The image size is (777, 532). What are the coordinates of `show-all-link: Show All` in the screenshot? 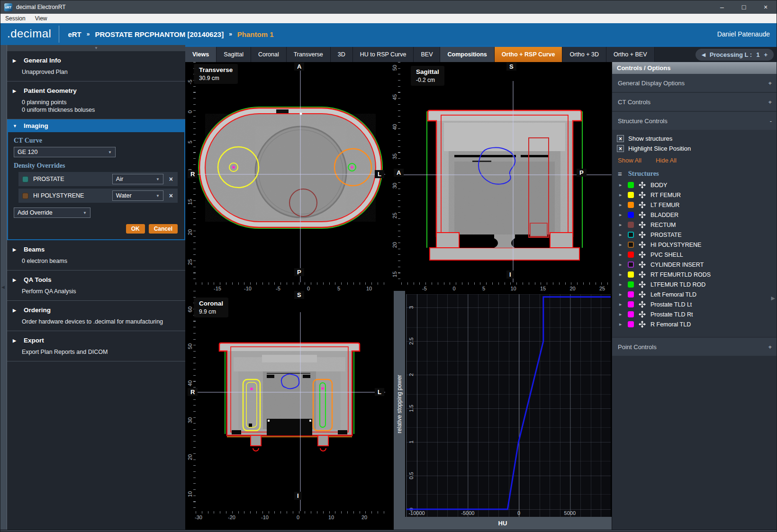 It's located at (630, 160).